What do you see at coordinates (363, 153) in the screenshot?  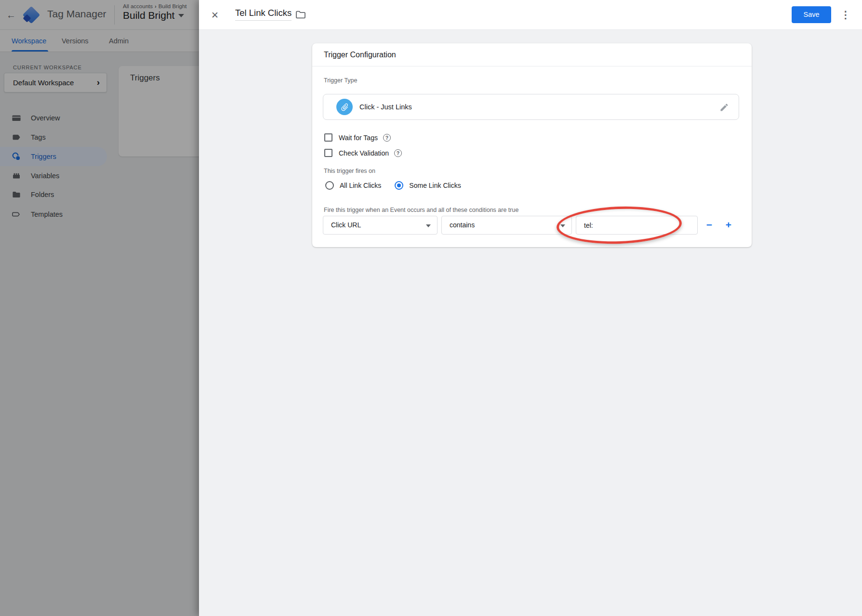 I see `check-validation-row: Check Validation ?` at bounding box center [363, 153].